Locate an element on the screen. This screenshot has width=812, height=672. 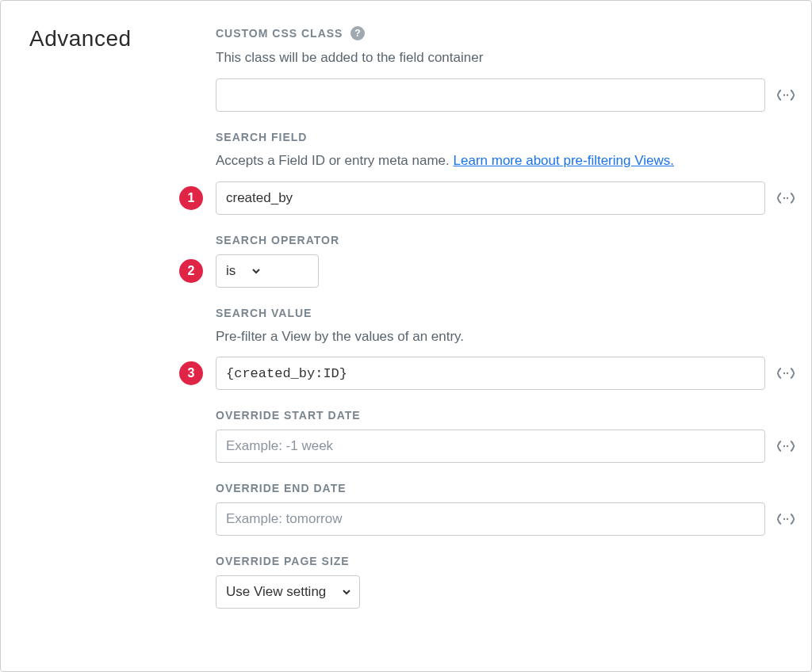
override-page-size-group: OVERRIDE PAGE SIZE Use View setting is located at coordinates (506, 582).